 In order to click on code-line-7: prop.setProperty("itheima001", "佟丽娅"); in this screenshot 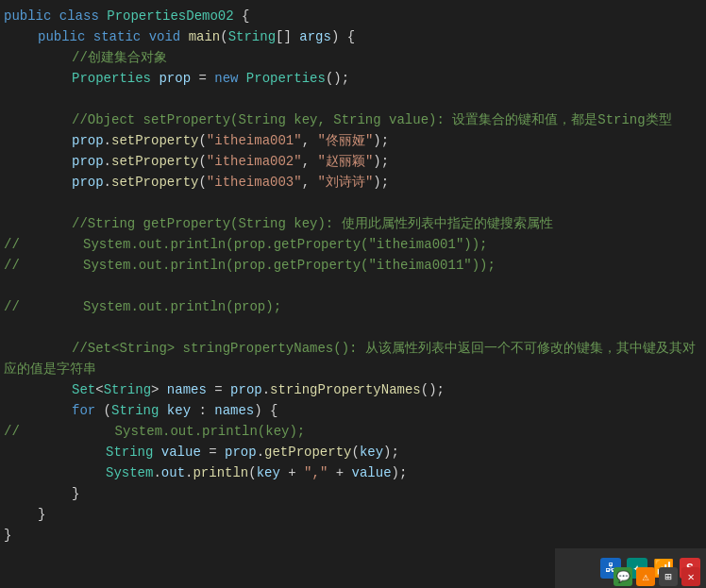, I will do `click(353, 141)`.